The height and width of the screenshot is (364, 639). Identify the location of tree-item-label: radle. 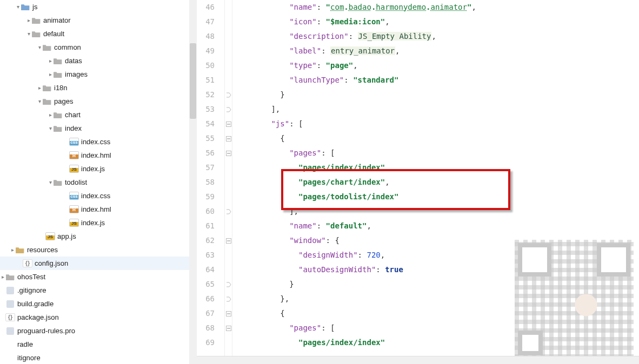
(25, 345).